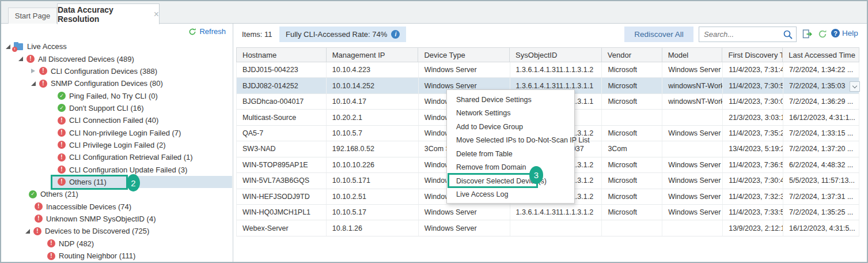 The width and height of the screenshot is (868, 263). What do you see at coordinates (373, 133) in the screenshot?
I see `table-cell: 10.10.5.7` at bounding box center [373, 133].